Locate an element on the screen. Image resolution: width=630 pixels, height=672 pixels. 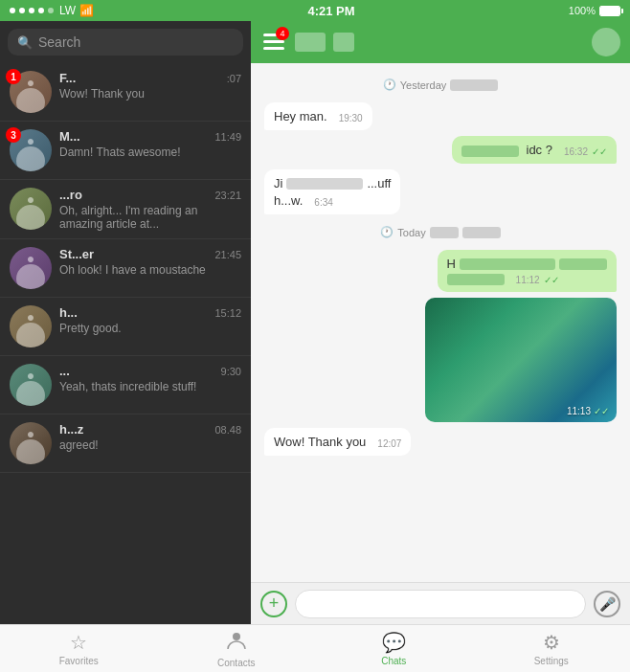
chat-name: h...z is located at coordinates (71, 429).